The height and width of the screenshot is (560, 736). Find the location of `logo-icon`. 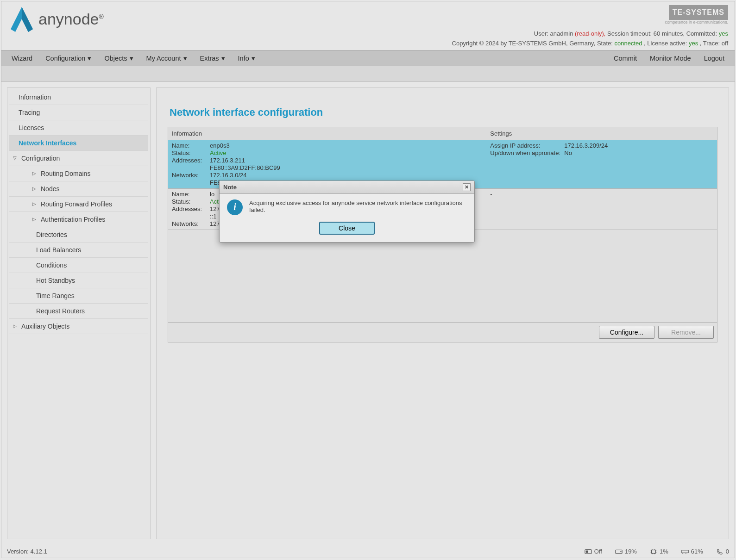

logo-icon is located at coordinates (22, 19).